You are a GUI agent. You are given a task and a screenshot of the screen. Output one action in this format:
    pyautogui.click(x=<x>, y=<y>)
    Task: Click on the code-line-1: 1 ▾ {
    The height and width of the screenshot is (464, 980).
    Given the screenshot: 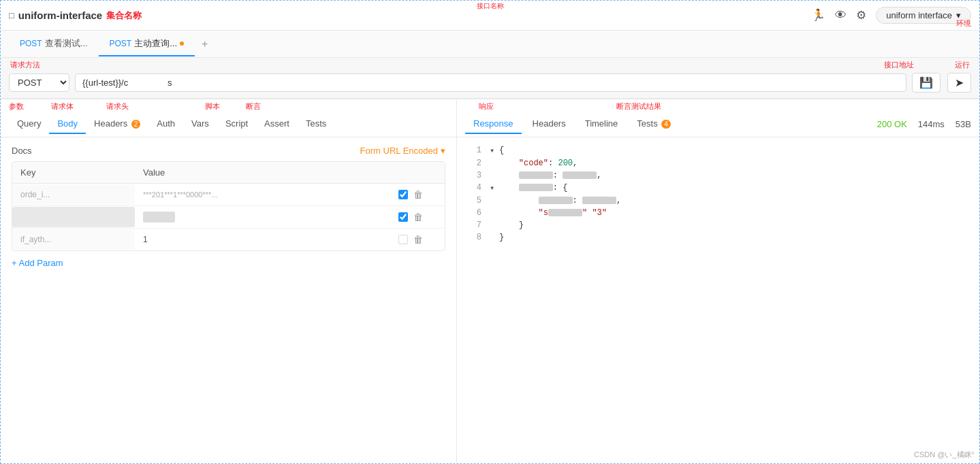 What is the action you would take?
    pyautogui.click(x=718, y=151)
    